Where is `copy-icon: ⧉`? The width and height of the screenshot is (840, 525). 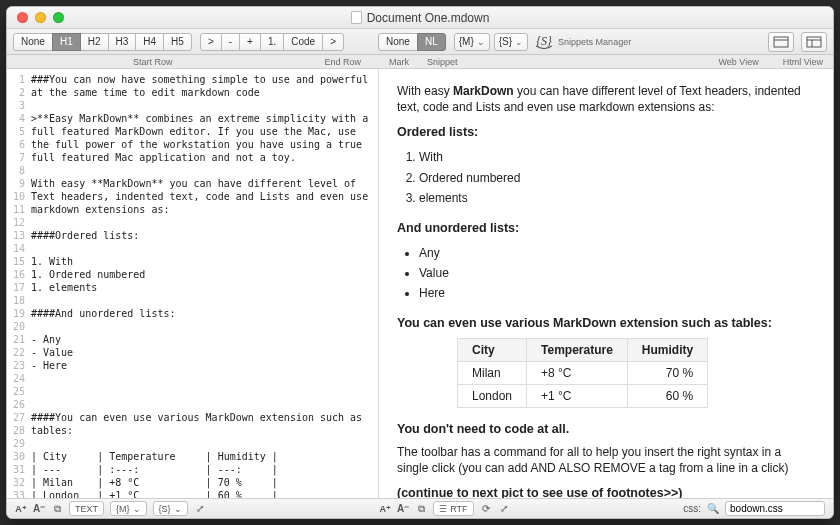
copy-icon: ⧉ is located at coordinates (57, 509).